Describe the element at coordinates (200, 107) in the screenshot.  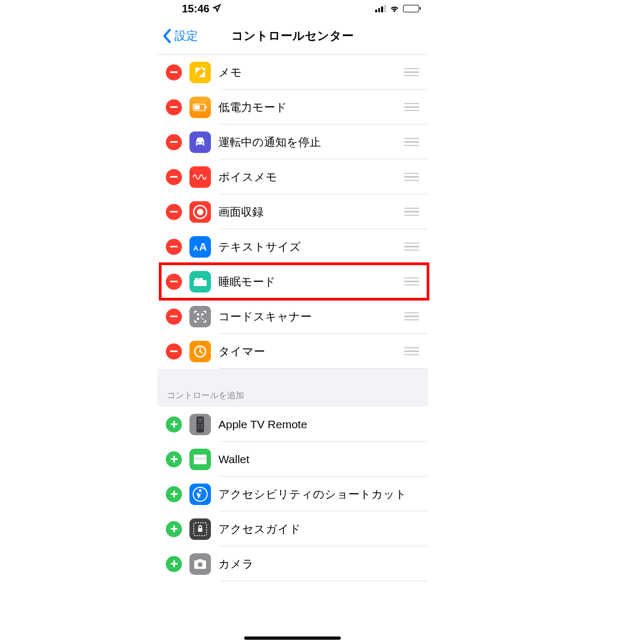
I see `lowpower-icon` at that location.